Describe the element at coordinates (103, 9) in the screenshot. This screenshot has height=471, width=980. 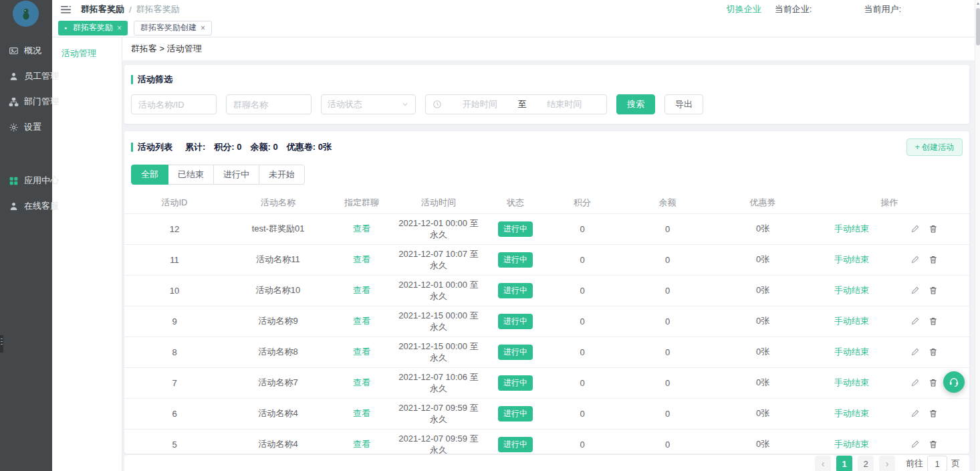
I see `breadcrumb-root: 群拓客奖励` at that location.